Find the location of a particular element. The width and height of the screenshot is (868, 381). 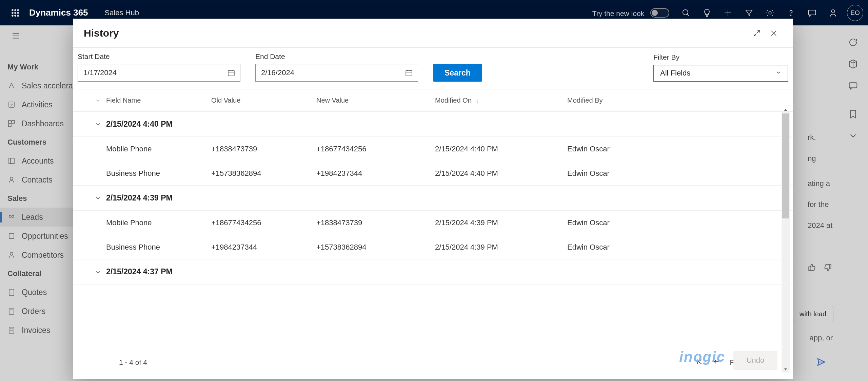

undo-label: Undo is located at coordinates (755, 360).